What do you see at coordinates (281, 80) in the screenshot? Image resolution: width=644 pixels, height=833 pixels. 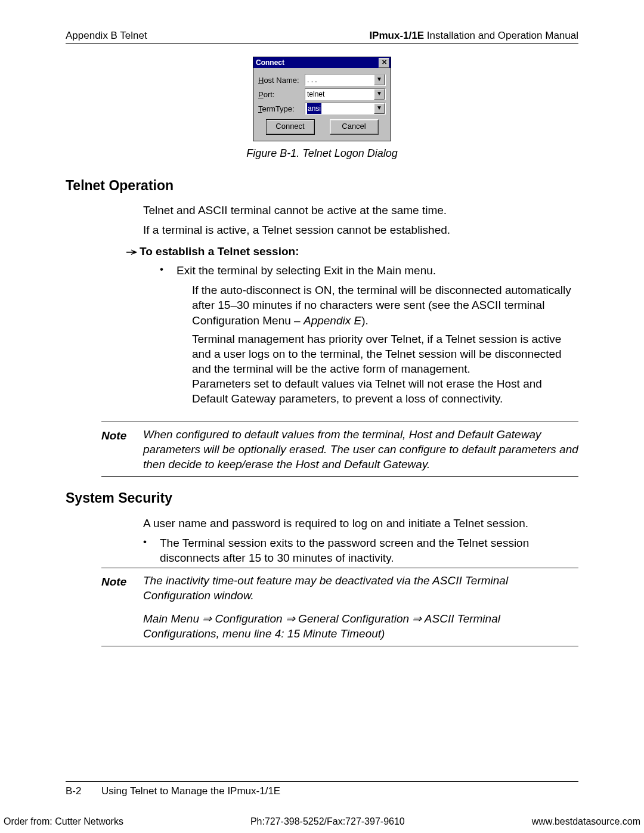 I see `host-name-label: Host Name:` at bounding box center [281, 80].